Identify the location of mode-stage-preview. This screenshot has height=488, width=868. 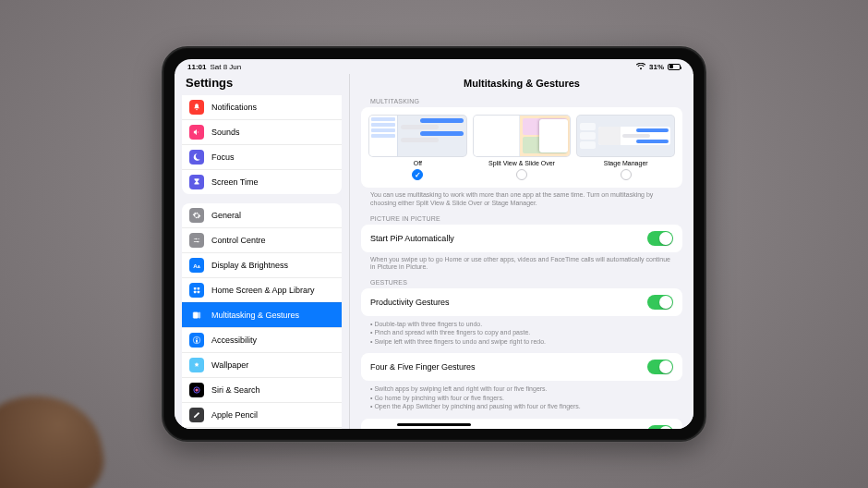
(626, 136).